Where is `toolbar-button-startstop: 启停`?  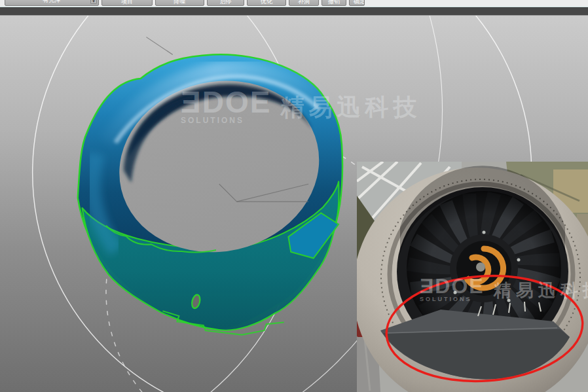
toolbar-button-startstop: 启停 is located at coordinates (225, 3).